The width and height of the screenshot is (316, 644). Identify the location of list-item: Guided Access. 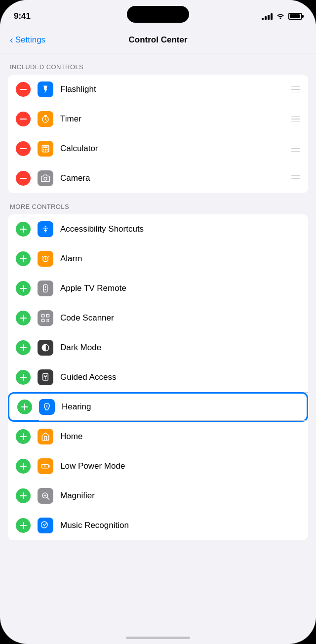
(158, 377).